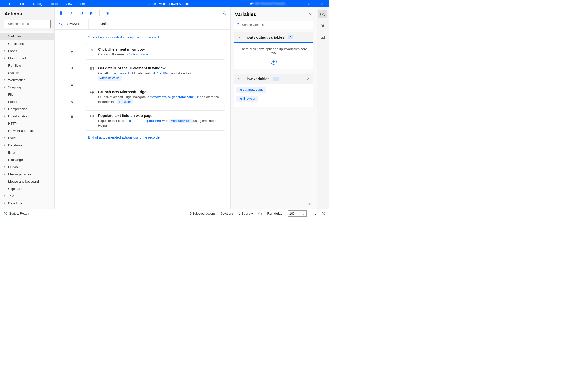 This screenshot has height=387, width=588. What do you see at coordinates (260, 214) in the screenshot?
I see `clock-icon` at bounding box center [260, 214].